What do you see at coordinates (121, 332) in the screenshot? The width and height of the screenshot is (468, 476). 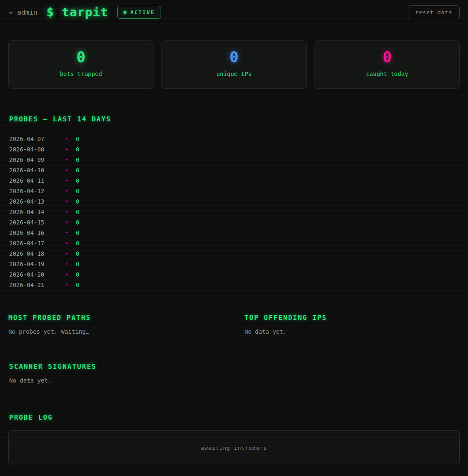 I see `paths-empty-text: No probes yet. Waiting…` at bounding box center [121, 332].